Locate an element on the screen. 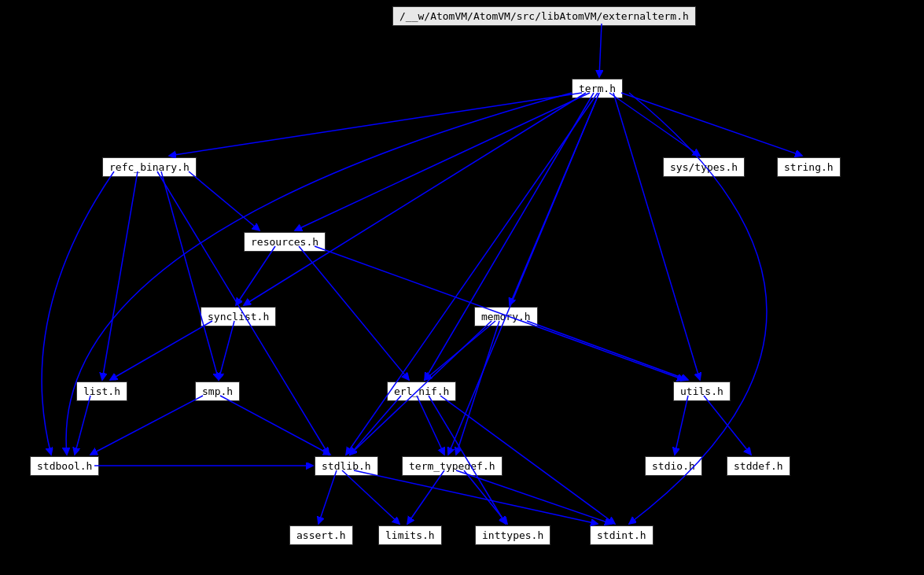 The height and width of the screenshot is (575, 924). term-typedef-h-node: term_typedef.h is located at coordinates (452, 466).